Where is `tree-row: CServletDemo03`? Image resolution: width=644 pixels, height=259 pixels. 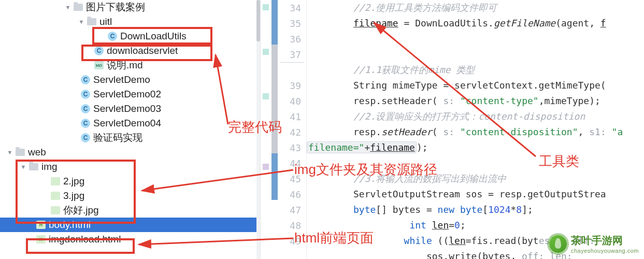
tree-row: CServletDemo03 is located at coordinates (128, 109).